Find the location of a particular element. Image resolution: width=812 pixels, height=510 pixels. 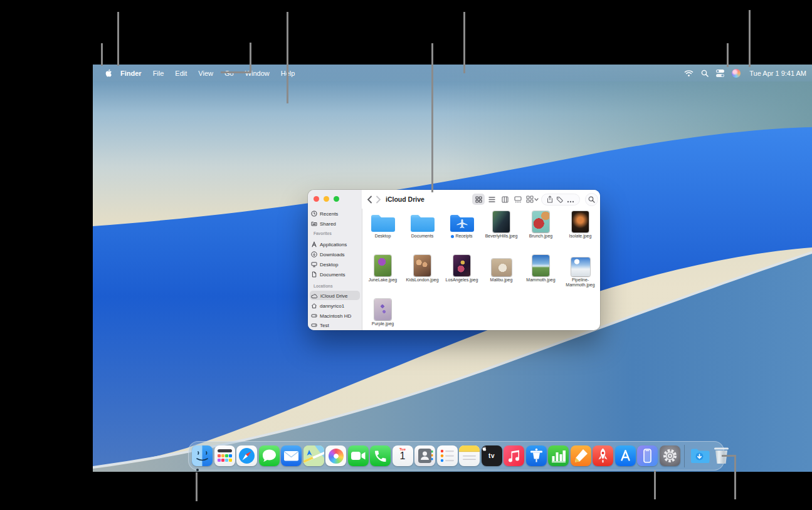

close-button is located at coordinates (316, 199).